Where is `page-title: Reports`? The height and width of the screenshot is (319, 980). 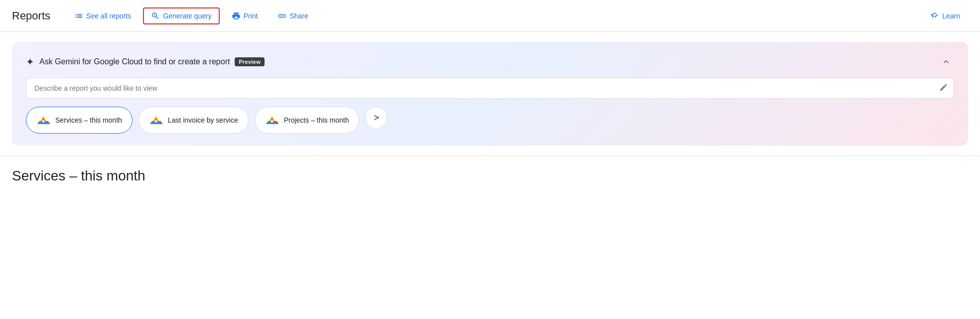 page-title: Reports is located at coordinates (31, 16).